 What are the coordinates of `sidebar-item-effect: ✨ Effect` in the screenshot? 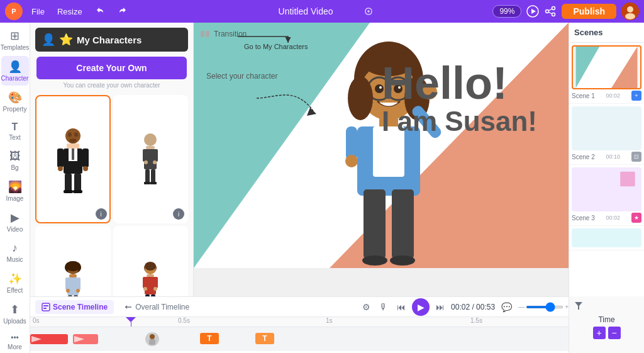 It's located at (15, 283).